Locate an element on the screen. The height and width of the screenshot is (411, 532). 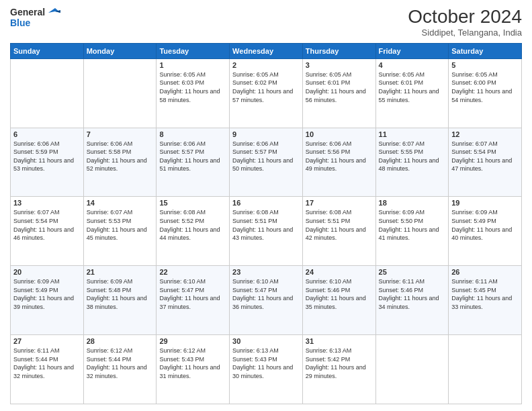
calendar-cell: 19Sunrise: 6:09 AM Sunset: 5:49 PM Dayli… is located at coordinates (485, 231).